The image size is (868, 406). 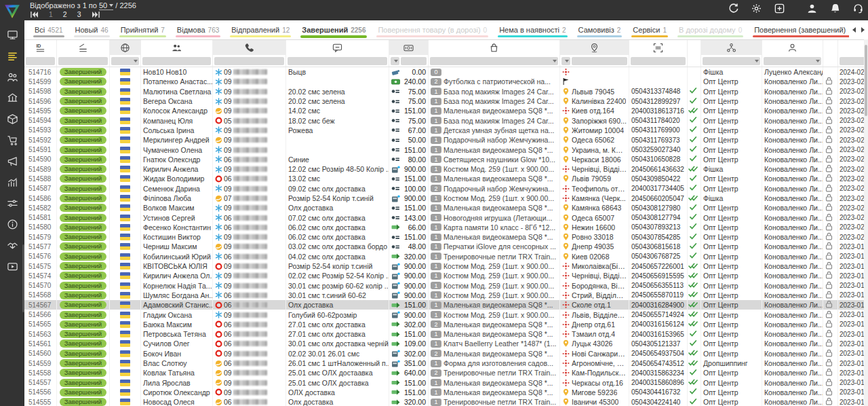 I want to click on tab-9: Сервіси1, so click(x=650, y=30).